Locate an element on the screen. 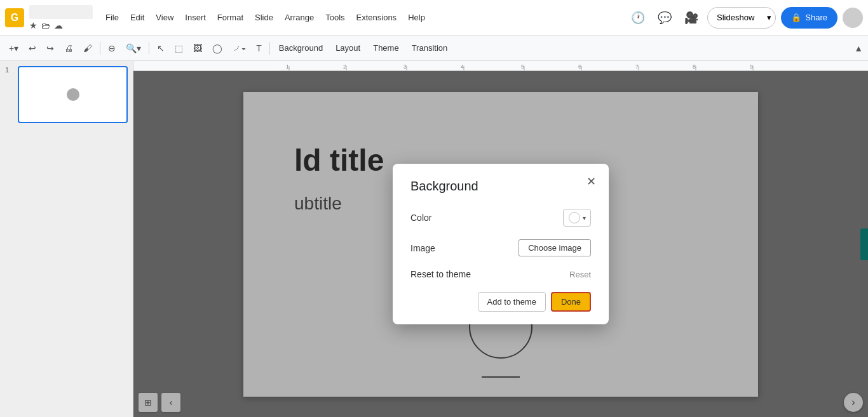  reset-control: Reset is located at coordinates (539, 274).